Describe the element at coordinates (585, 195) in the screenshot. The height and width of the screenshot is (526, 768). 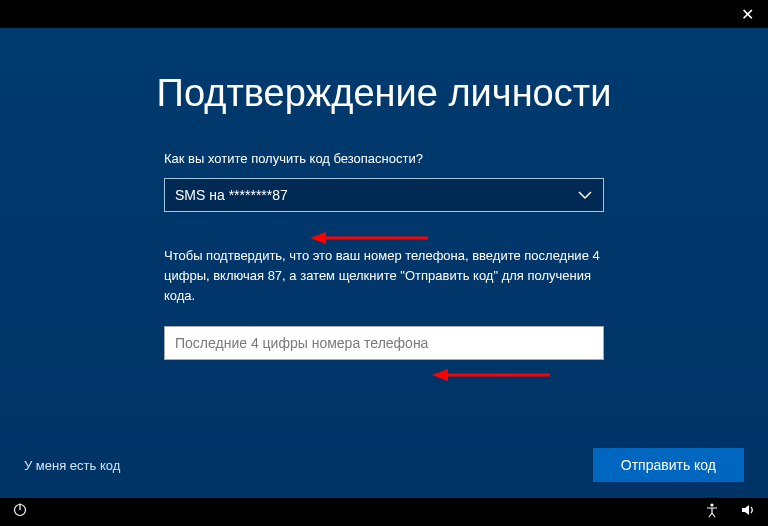
I see `chevron-down-icon` at that location.